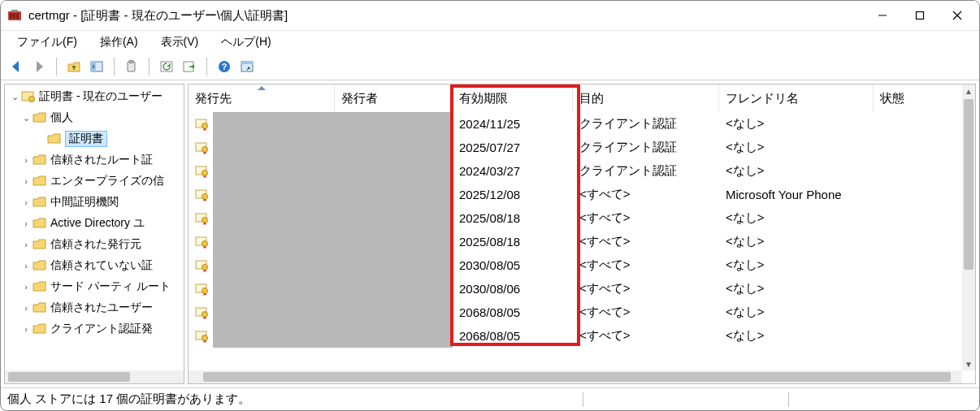 This screenshot has width=980, height=411. Describe the element at coordinates (94, 287) in the screenshot. I see `tree-node: ›サード パーティ ルート` at that location.